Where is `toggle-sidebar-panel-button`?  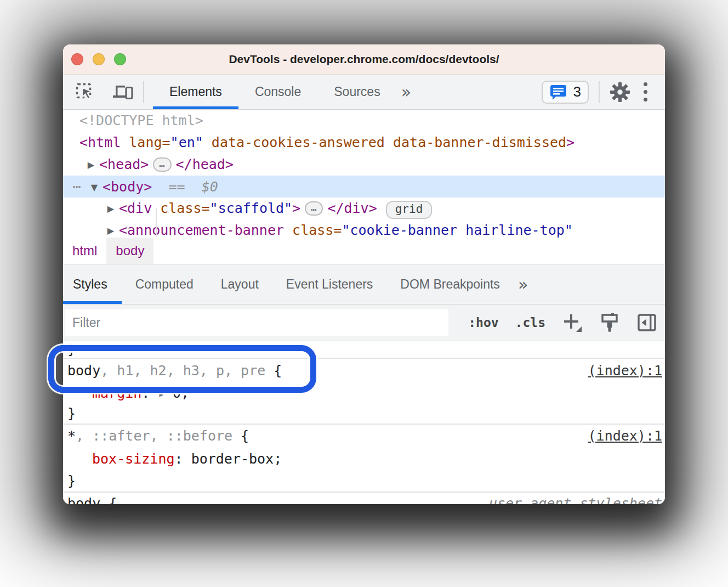 toggle-sidebar-panel-button is located at coordinates (647, 323).